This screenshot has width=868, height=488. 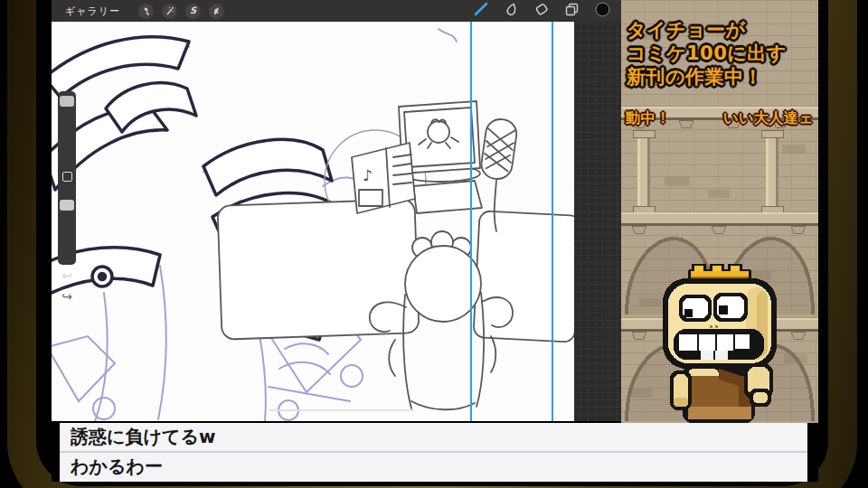 What do you see at coordinates (481, 11) in the screenshot?
I see `brush-icon` at bounding box center [481, 11].